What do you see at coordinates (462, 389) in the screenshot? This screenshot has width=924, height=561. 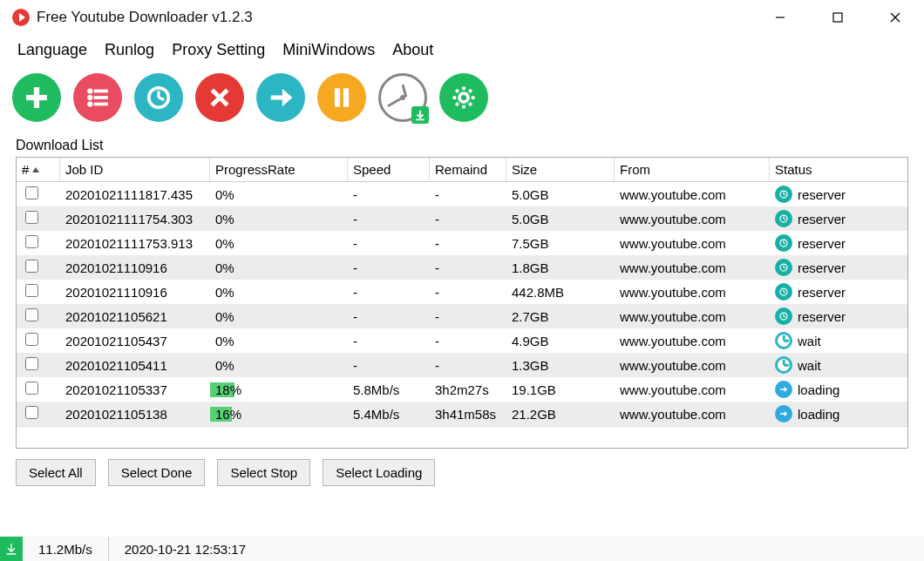 I see `table-row: 2020102110533718%5.8Mb/s3h2m27s19.1GBwww…` at bounding box center [462, 389].